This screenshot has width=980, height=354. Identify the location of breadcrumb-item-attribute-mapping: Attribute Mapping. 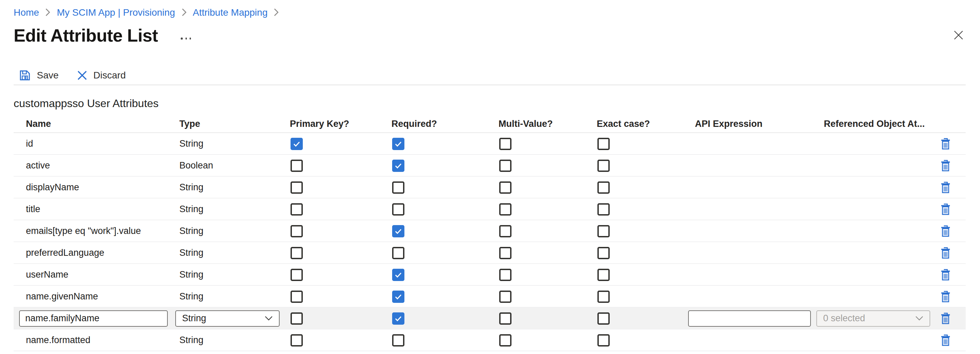
(230, 12).